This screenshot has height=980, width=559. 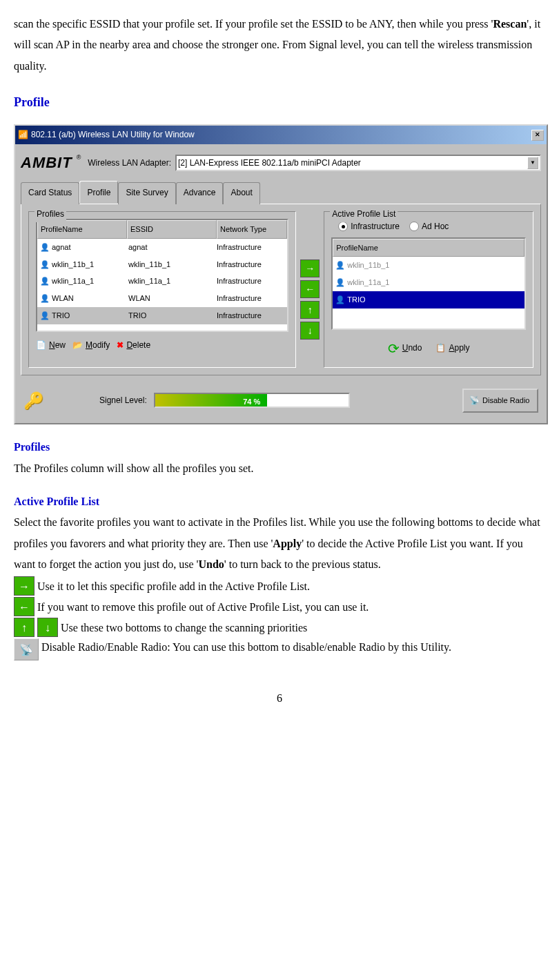 I want to click on adapter-label: Wireless LAN Adapter:, so click(x=130, y=163).